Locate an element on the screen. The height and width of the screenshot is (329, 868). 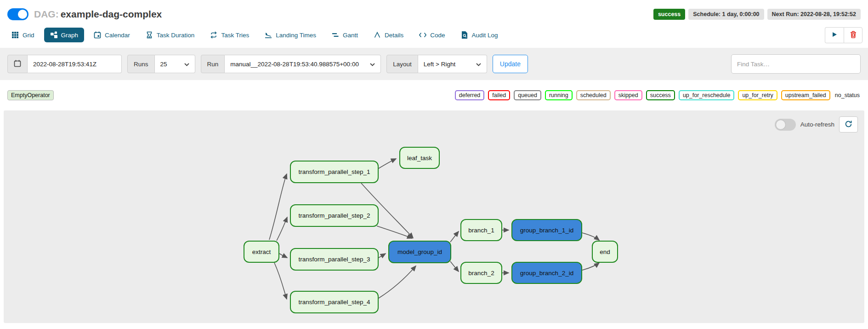
code-icon is located at coordinates (423, 35).